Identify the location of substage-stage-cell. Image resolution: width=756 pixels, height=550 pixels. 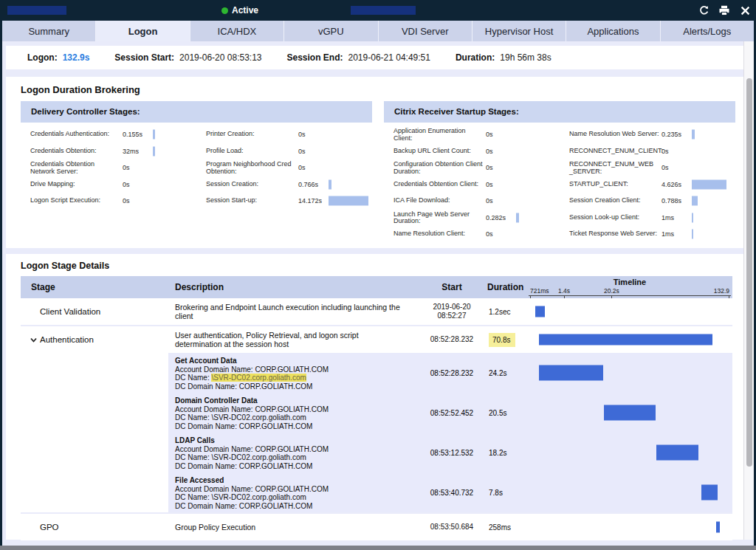
(94, 492).